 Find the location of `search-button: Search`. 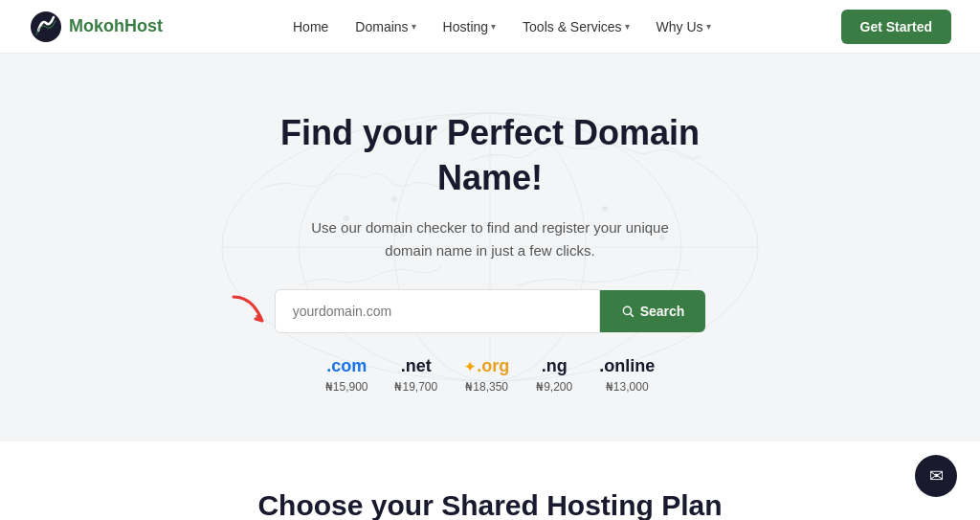

search-button: Search is located at coordinates (653, 311).